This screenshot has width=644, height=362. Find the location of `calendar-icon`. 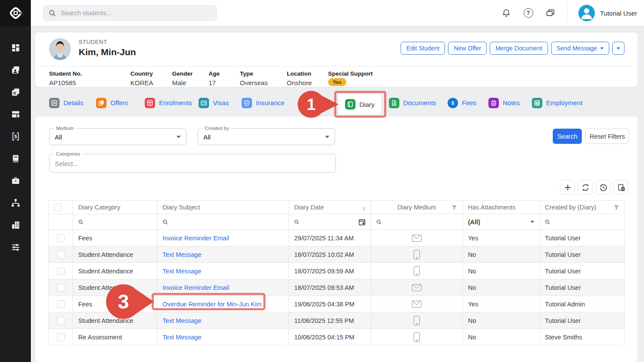

calendar-icon is located at coordinates (362, 222).